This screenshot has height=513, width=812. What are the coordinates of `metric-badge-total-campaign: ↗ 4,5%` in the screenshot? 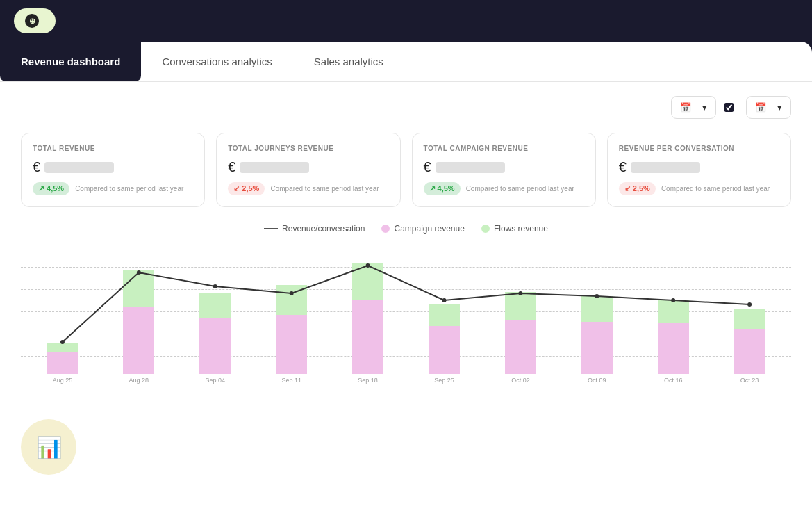 It's located at (442, 189).